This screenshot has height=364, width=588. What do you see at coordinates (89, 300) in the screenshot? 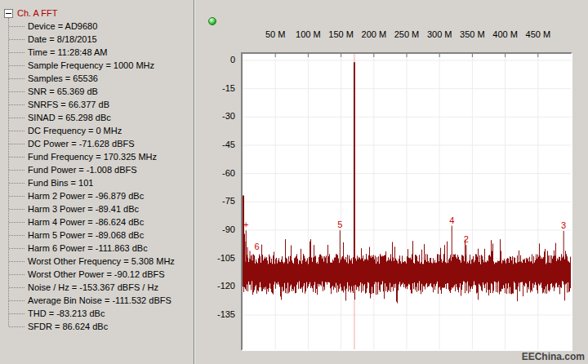
I see `tree-item: Average Bin Noise = -111.532 dBFS` at bounding box center [89, 300].